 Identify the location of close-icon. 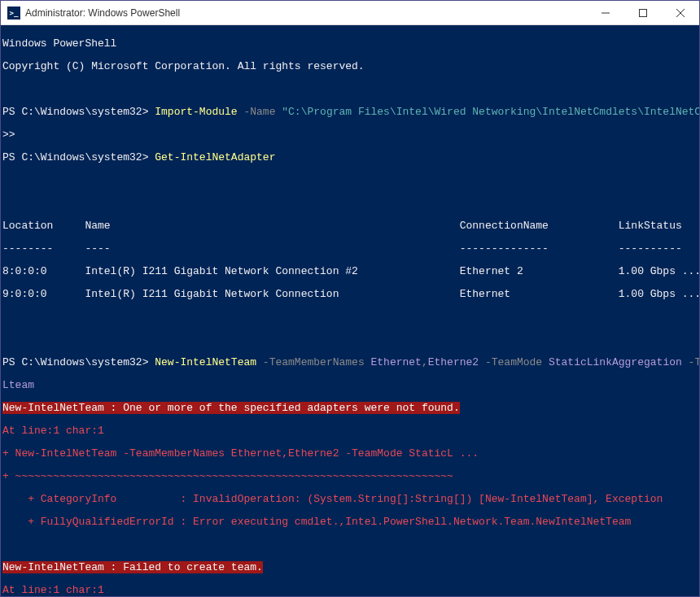
(680, 13).